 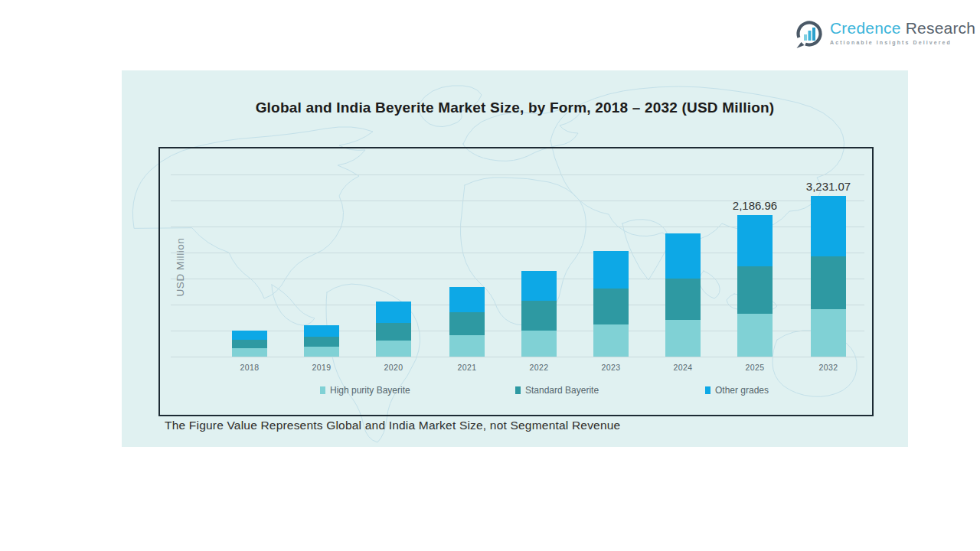 I want to click on x-tick-label: 2020, so click(x=394, y=367).